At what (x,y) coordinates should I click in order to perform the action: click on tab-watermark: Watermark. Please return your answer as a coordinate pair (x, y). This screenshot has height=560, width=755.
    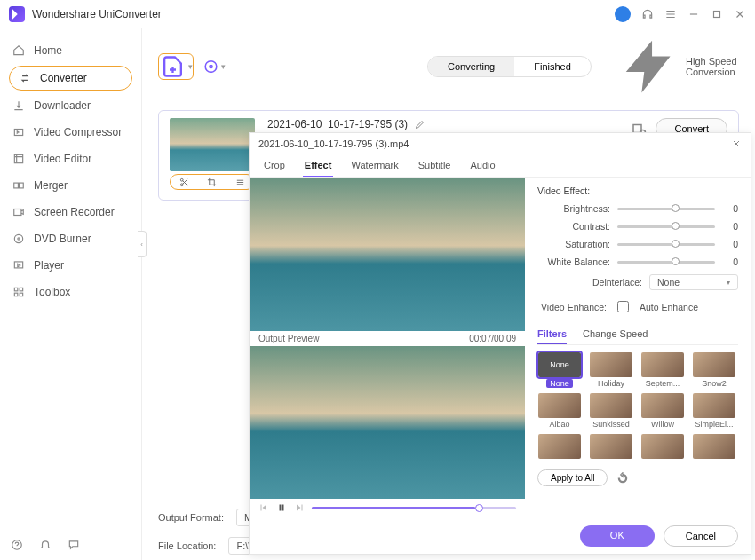
    Looking at the image, I should click on (375, 166).